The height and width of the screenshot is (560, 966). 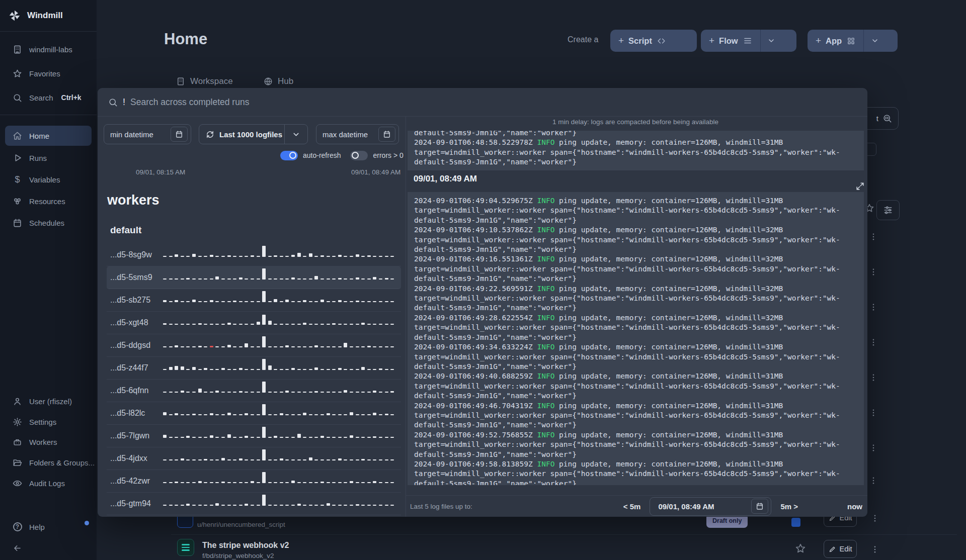 What do you see at coordinates (17, 422) in the screenshot?
I see `gear-icon` at bounding box center [17, 422].